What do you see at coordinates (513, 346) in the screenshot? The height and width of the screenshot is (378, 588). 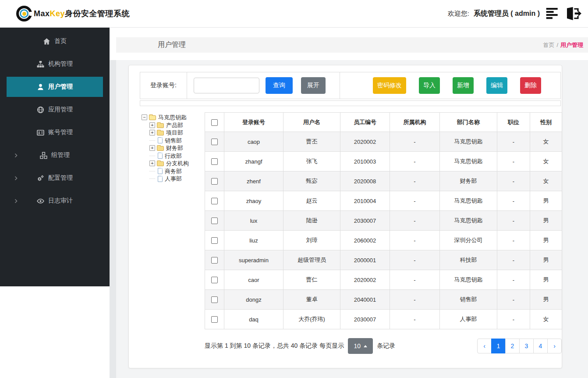 I see `page-button-2: 2` at bounding box center [513, 346].